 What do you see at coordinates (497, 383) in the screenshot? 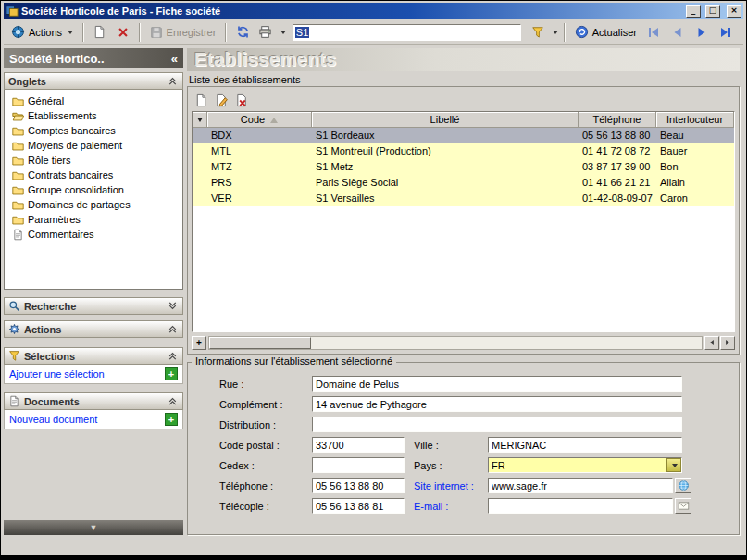
I see `rue-field` at bounding box center [497, 383].